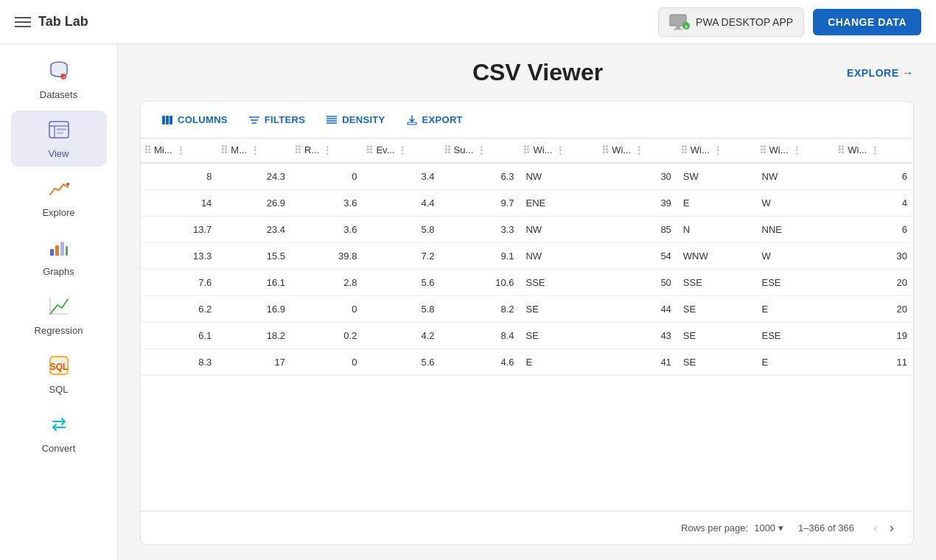 Image resolution: width=936 pixels, height=560 pixels. Describe the element at coordinates (769, 528) in the screenshot. I see `rows-per-page-select: 1000 ▾` at that location.